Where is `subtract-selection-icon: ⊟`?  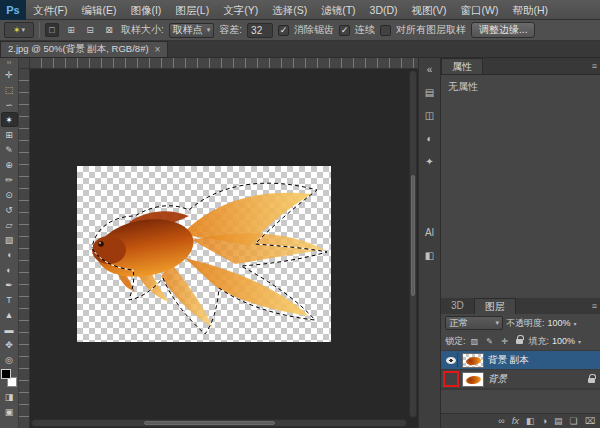
subtract-selection-icon: ⊟ is located at coordinates (90, 30).